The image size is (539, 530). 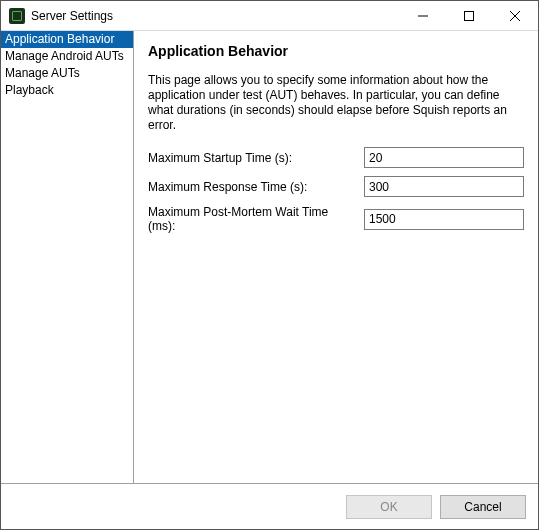 What do you see at coordinates (67, 56) in the screenshot?
I see `sidebar-item-manage-android-auts: Manage Android AUTs` at bounding box center [67, 56].